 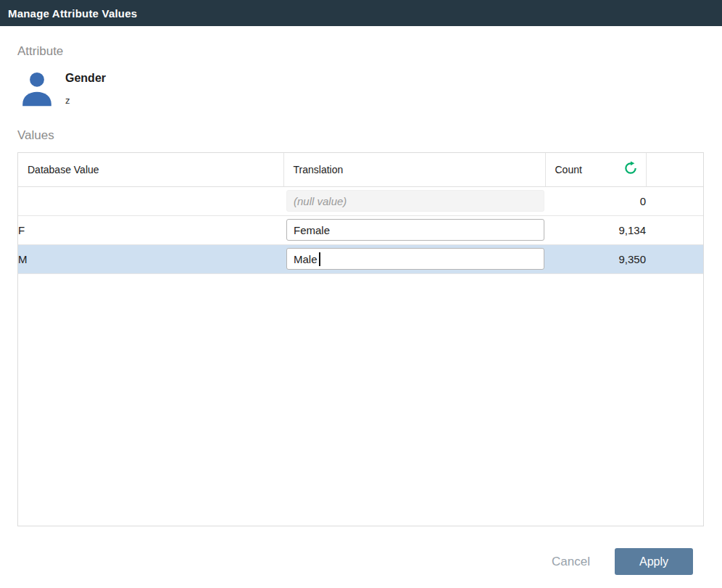 What do you see at coordinates (320, 260) in the screenshot?
I see `text-cursor` at bounding box center [320, 260].